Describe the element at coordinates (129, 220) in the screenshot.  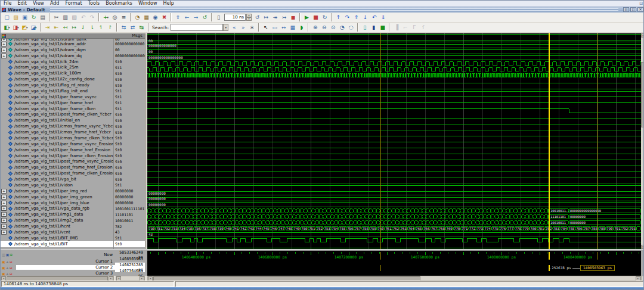
I see `signal-value-row: 10010011` at that location.